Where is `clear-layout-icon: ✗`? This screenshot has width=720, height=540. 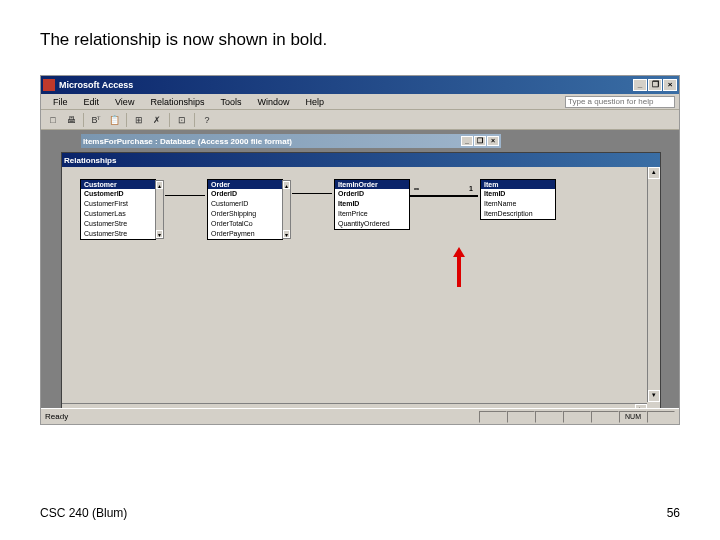
clear-layout-icon: ✗ is located at coordinates (157, 120).